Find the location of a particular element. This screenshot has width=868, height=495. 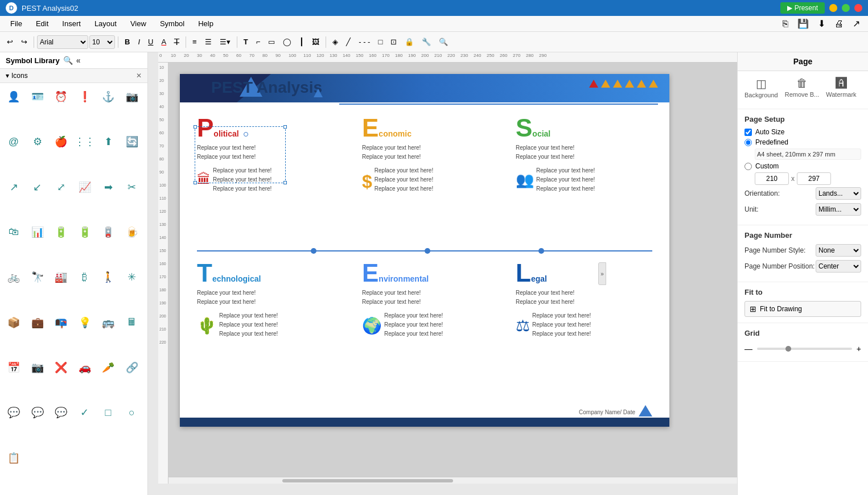

strikethrough-button: T̶ is located at coordinates (176, 42).